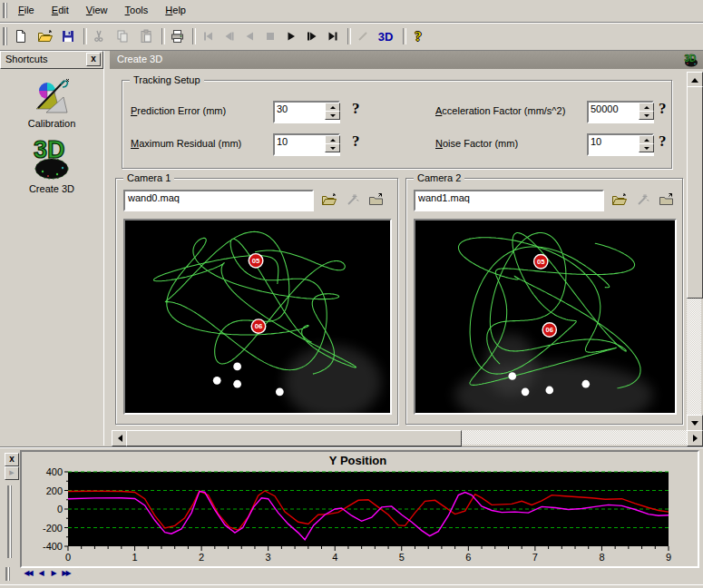 The image size is (703, 588). What do you see at coordinates (12, 459) in the screenshot?
I see `plot-panel-close-button: x` at bounding box center [12, 459].